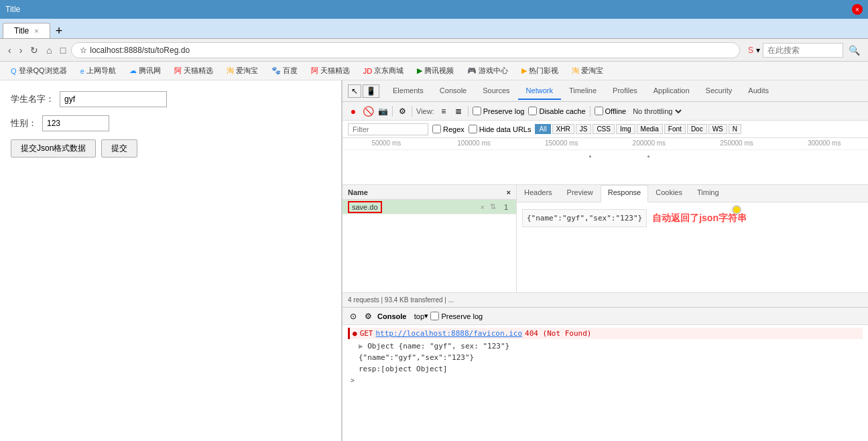  What do you see at coordinates (383, 71) in the screenshot?
I see `bookmark-item: JD 京东商城` at bounding box center [383, 71].